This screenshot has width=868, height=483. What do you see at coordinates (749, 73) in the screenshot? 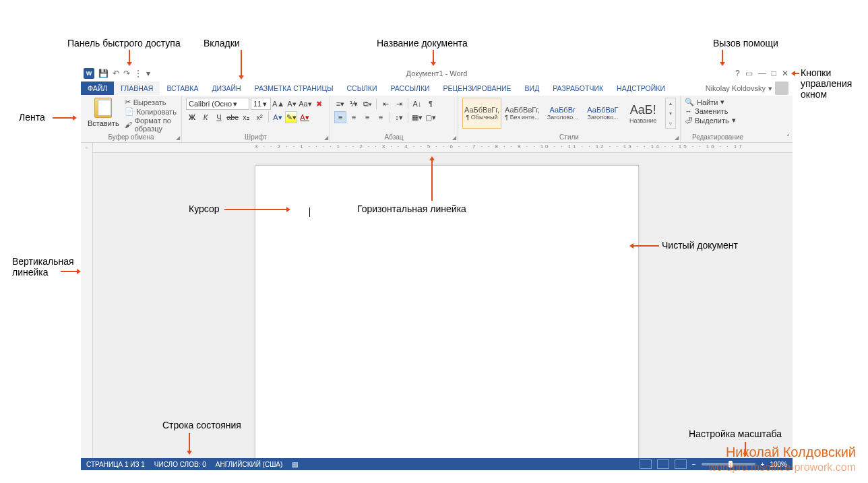
I see `ribbon-display-icon: ▭` at bounding box center [749, 73].